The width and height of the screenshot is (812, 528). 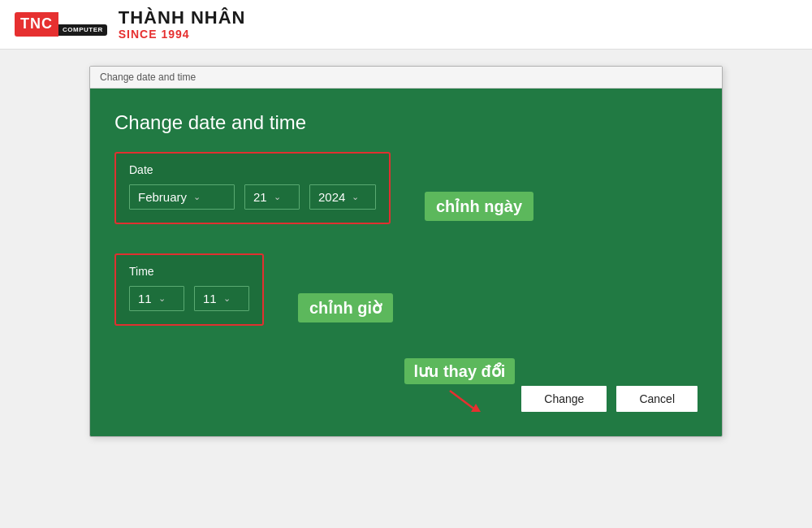 I want to click on save-annotation-label: lưu thay đổi, so click(x=460, y=371).